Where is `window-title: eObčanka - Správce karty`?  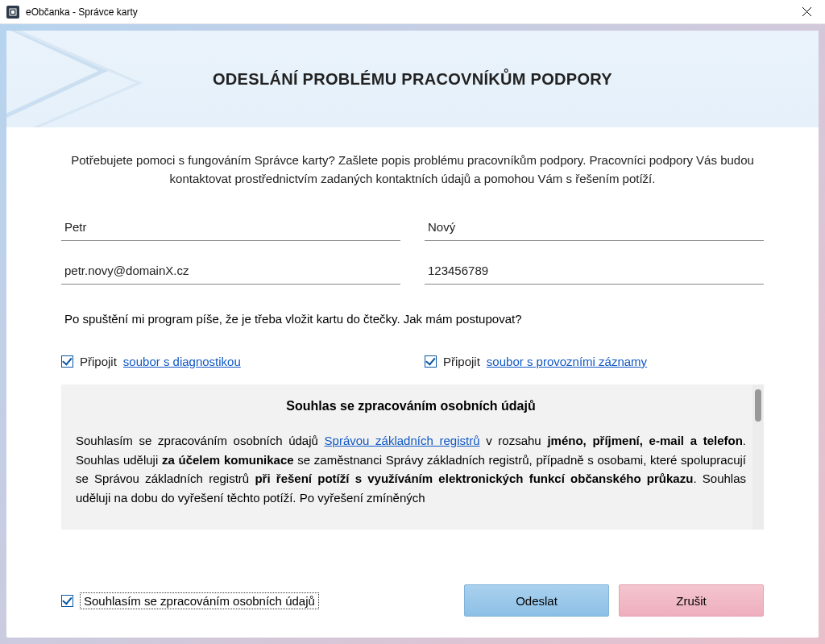
window-title: eObčanka - Správce karty is located at coordinates (82, 12).